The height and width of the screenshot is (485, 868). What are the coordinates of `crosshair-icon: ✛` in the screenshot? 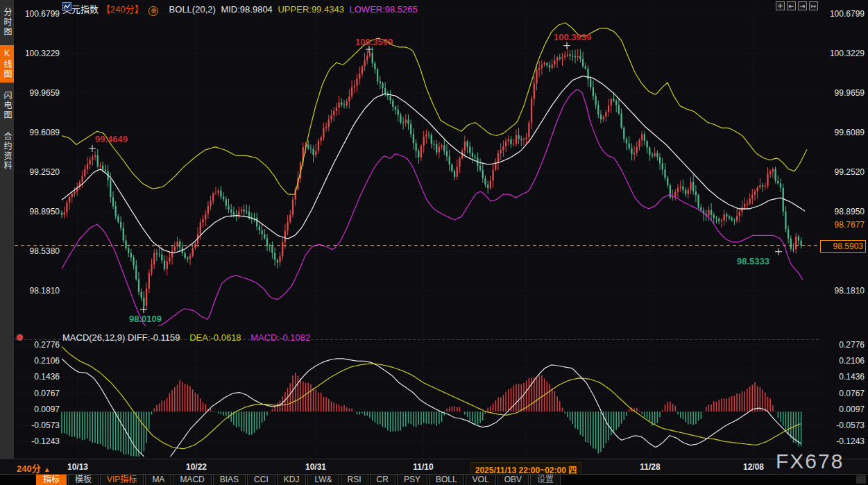 It's located at (780, 6).